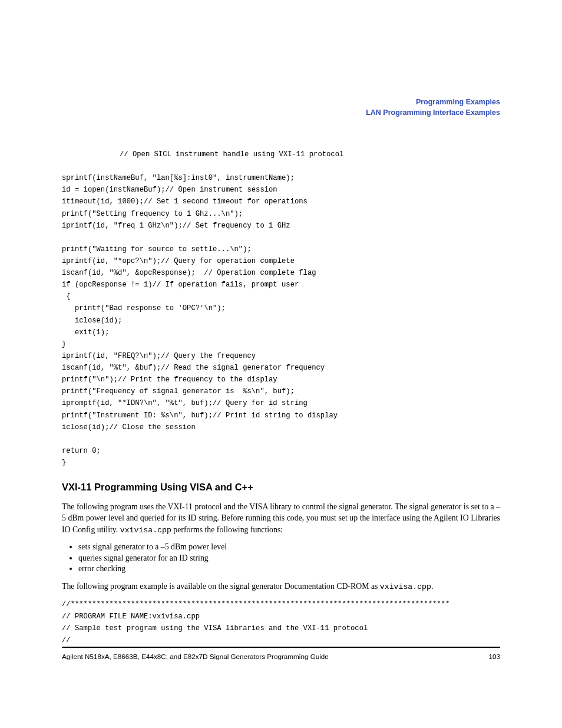  What do you see at coordinates (281, 285) in the screenshot?
I see `code-line: if (opcResponse != 1)// If operation fai…` at bounding box center [281, 285].